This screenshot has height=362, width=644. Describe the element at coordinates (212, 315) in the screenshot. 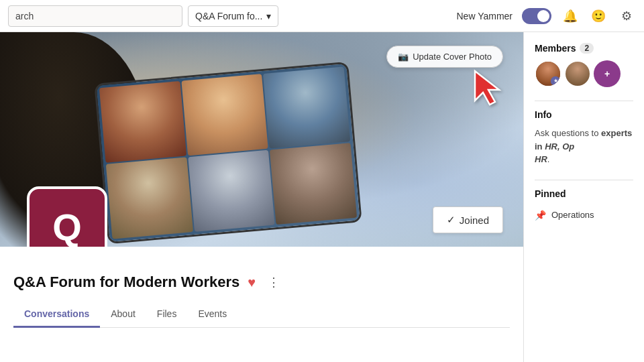

I see `tab-events: Events` at that location.